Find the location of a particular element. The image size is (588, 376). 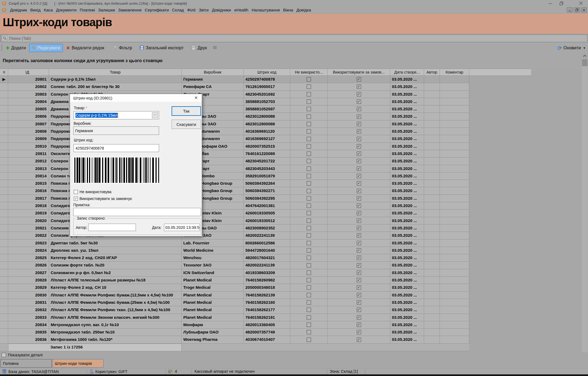

filter-button: Фільтр is located at coordinates (123, 48).